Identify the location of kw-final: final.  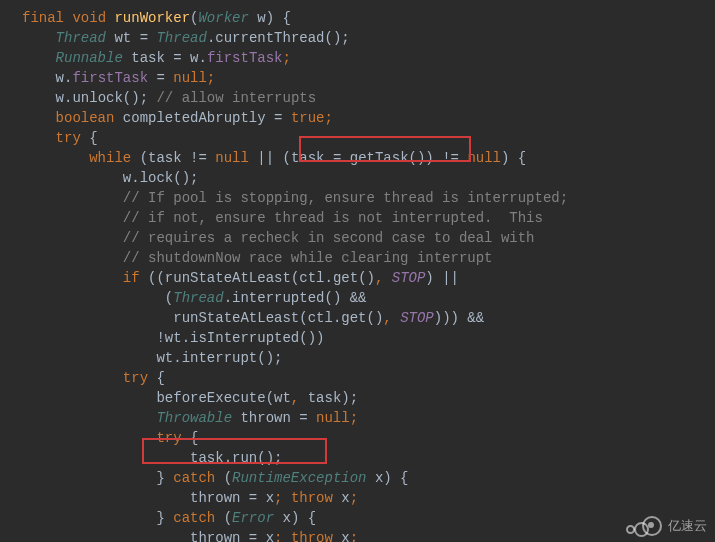
(47, 18).